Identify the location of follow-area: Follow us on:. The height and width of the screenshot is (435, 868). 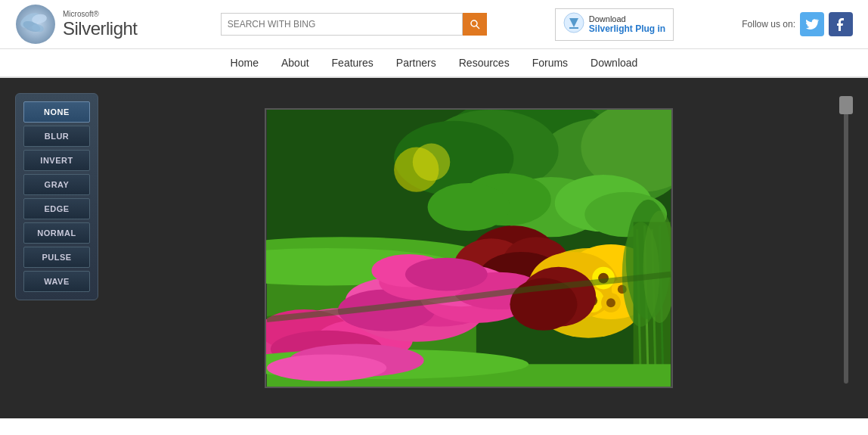
(797, 24).